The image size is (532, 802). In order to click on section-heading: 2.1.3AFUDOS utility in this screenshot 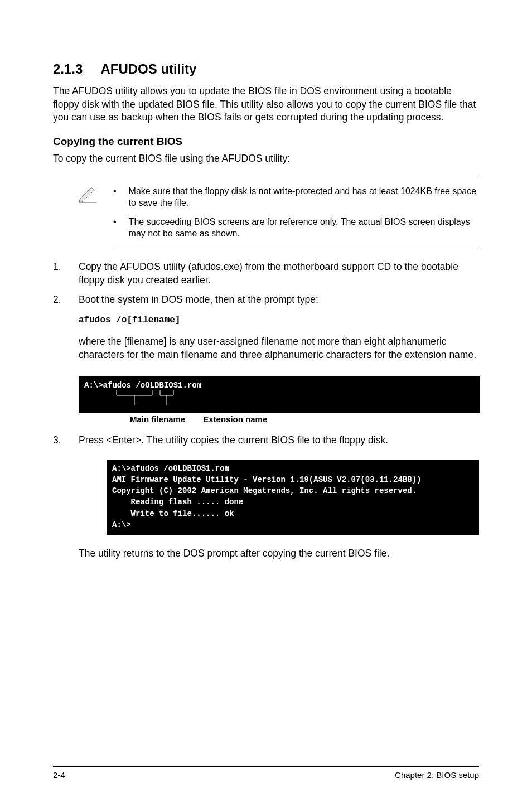, I will do `click(266, 69)`.